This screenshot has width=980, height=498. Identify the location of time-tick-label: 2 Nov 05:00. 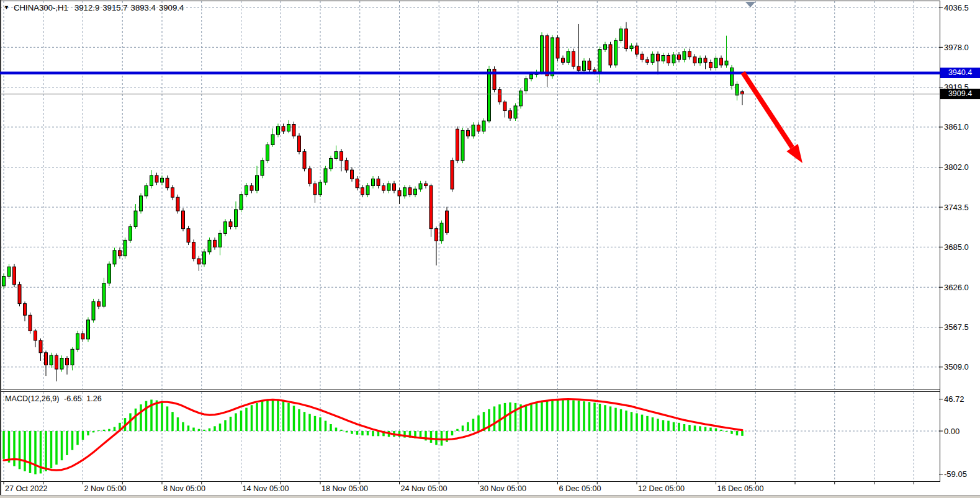
(106, 489).